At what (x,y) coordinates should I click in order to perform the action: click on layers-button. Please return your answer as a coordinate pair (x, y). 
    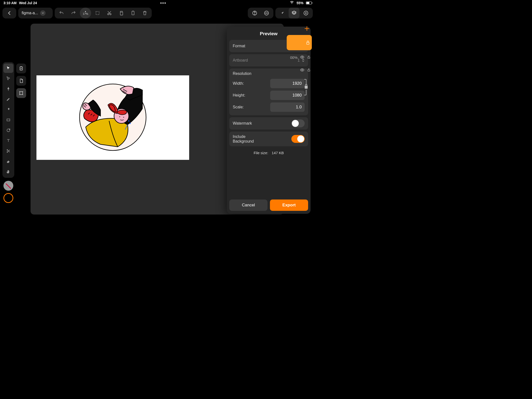
    Looking at the image, I should click on (294, 13).